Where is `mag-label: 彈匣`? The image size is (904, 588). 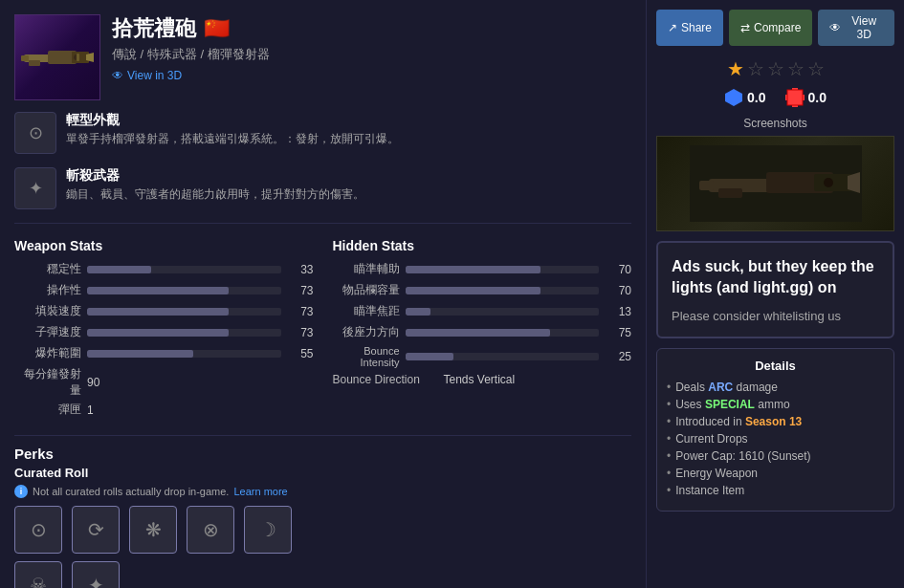 mag-label: 彈匣 is located at coordinates (48, 409).